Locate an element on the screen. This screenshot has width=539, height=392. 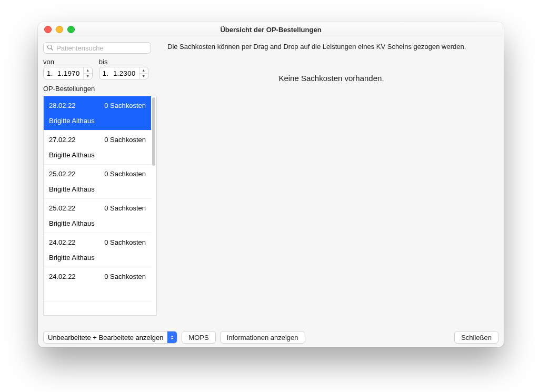
from-date-up: ▲ is located at coordinates (88, 71).